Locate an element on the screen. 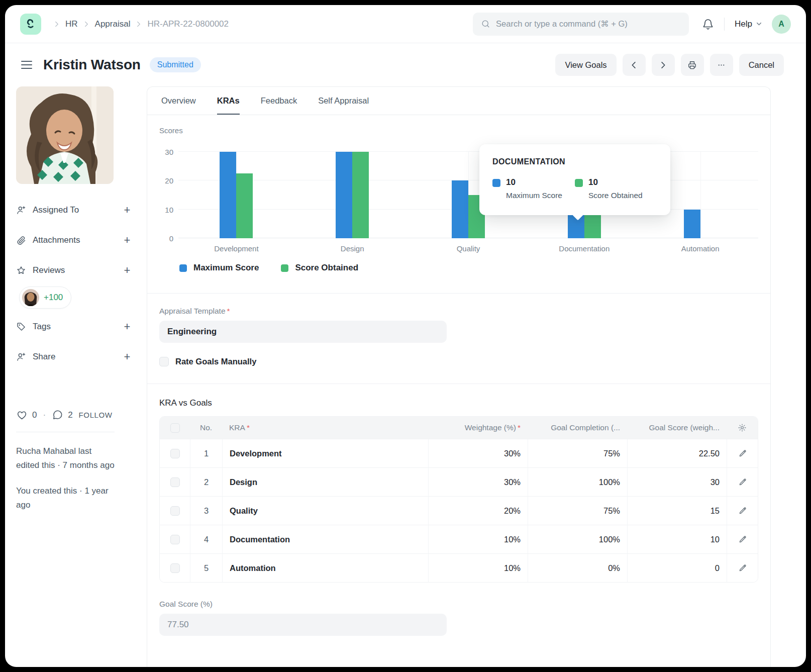 Image resolution: width=811 pixels, height=672 pixels. chart-column-development is located at coordinates (236, 195).